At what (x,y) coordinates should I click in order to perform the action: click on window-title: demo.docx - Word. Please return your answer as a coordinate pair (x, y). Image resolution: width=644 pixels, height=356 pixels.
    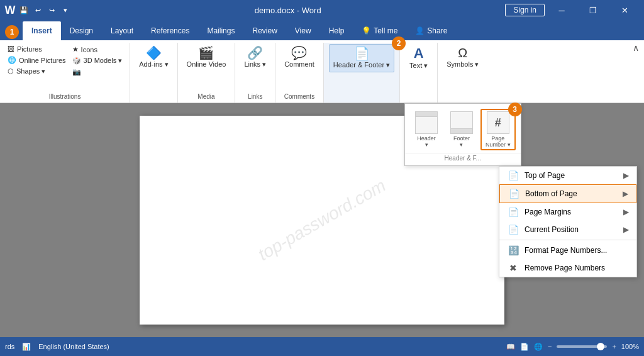
    Looking at the image, I should click on (288, 10).